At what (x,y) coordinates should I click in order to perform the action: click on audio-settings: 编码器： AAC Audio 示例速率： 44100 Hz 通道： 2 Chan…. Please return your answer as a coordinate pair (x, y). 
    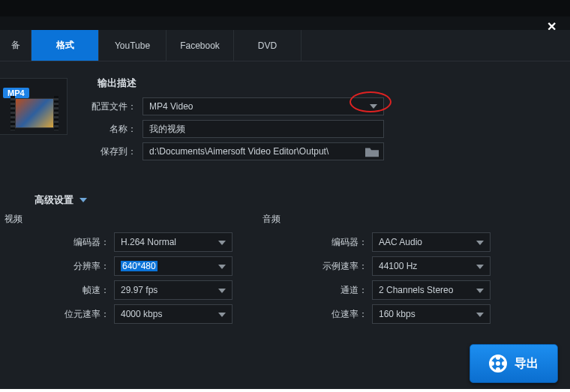
    Looking at the image, I should click on (406, 280).